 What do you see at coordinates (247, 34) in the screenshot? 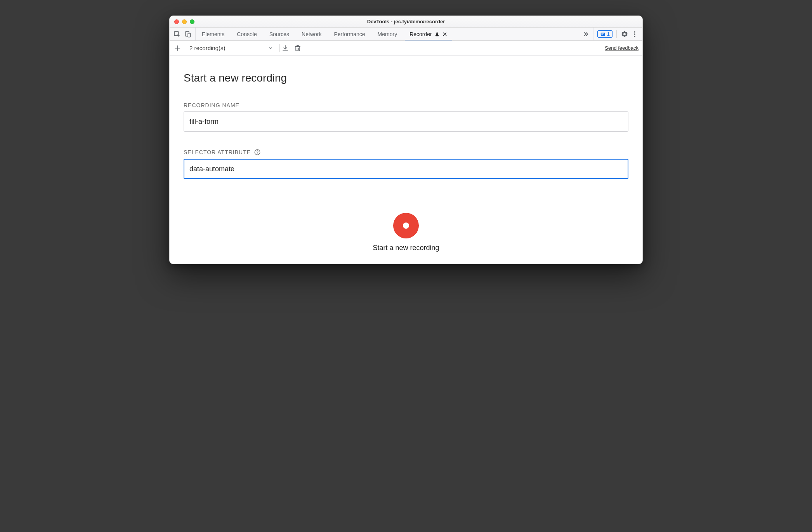
I see `tab-console: Console` at bounding box center [247, 34].